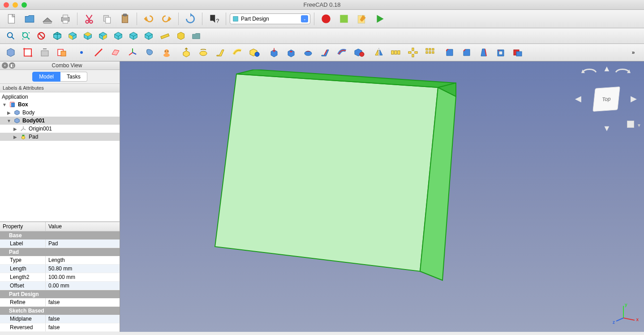 The height and width of the screenshot is (335, 644). Describe the element at coordinates (167, 19) in the screenshot. I see `redo-button` at that location.